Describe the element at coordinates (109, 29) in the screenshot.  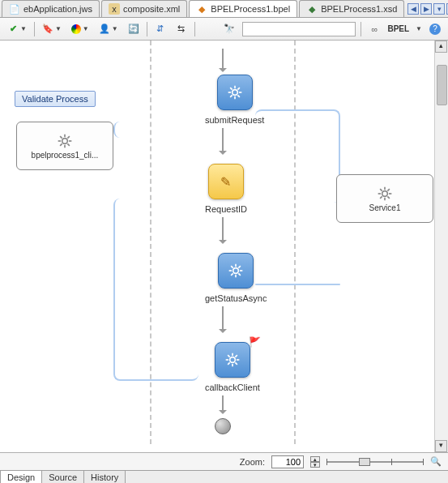
I see `user-button: 👤▼` at that location.